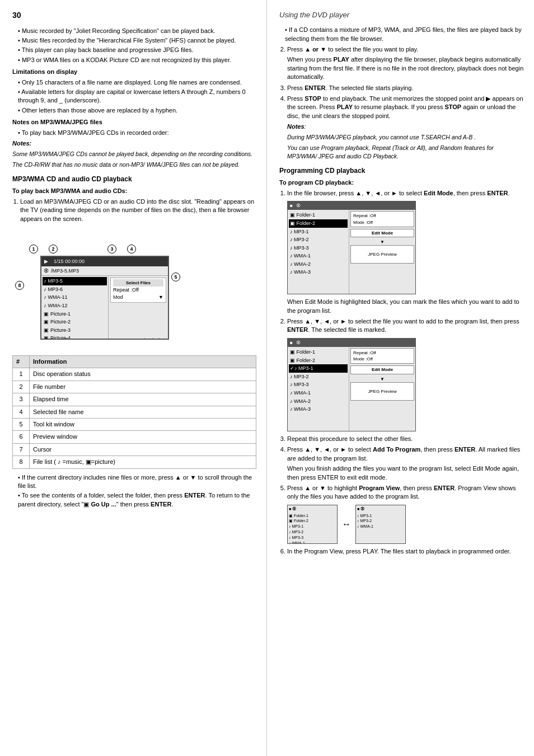 The height and width of the screenshot is (756, 534). Describe the element at coordinates (134, 387) in the screenshot. I see `table-row: 2 File number` at that location.